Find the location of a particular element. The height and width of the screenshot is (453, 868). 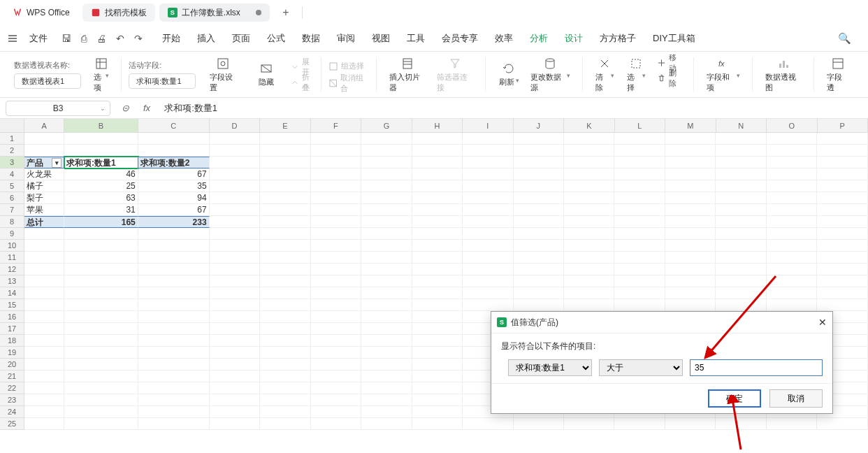

field-settings-button: 字段设置 is located at coordinates (223, 75).